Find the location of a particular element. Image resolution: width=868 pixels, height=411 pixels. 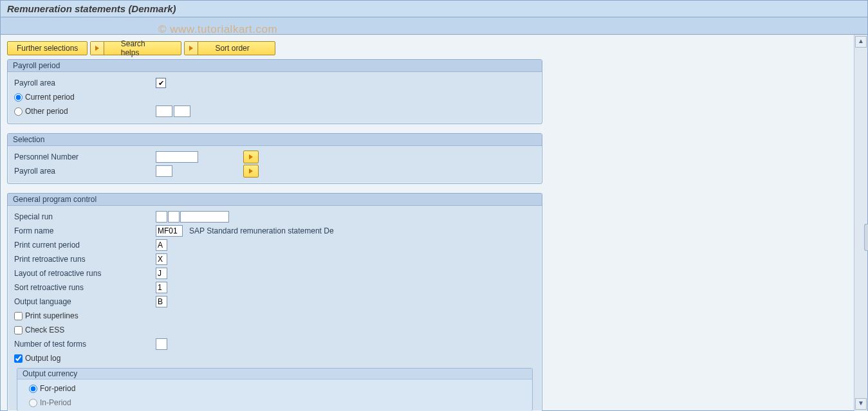

print-current-period-label: Print current period is located at coordinates (85, 245).